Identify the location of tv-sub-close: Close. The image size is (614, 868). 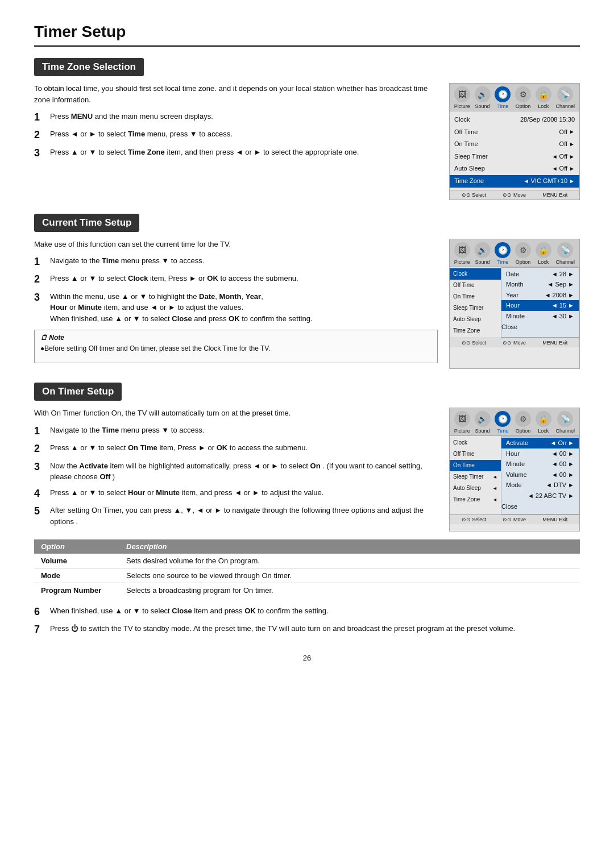
(540, 327).